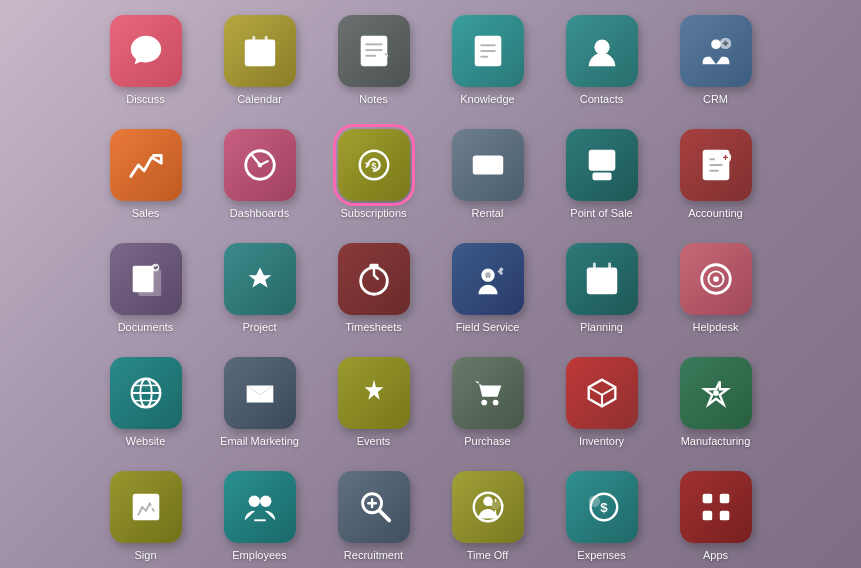  Describe the element at coordinates (716, 393) in the screenshot. I see `app-icon-manufacturing` at that location.